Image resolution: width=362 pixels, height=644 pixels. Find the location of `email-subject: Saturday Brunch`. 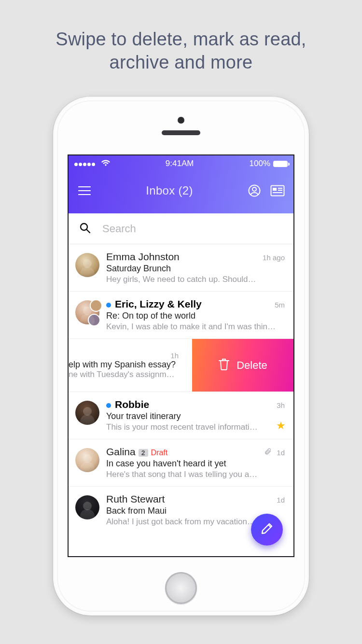

email-subject: Saturday Brunch is located at coordinates (195, 268).